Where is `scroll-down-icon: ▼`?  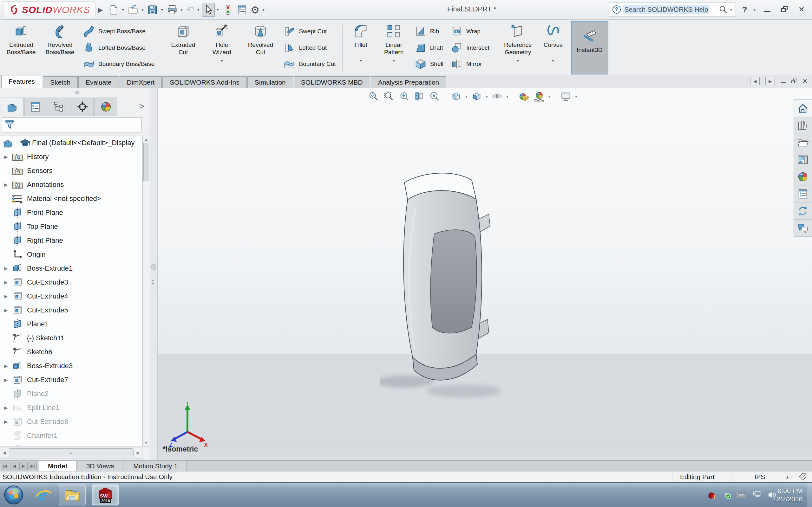
scroll-down-icon: ▼ is located at coordinates (146, 443).